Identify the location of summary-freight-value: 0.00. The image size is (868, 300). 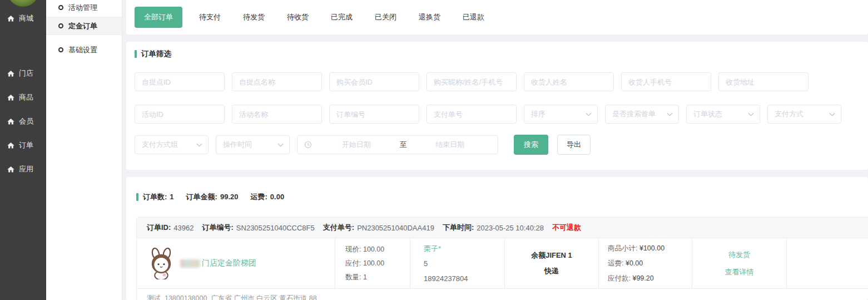
(277, 197).